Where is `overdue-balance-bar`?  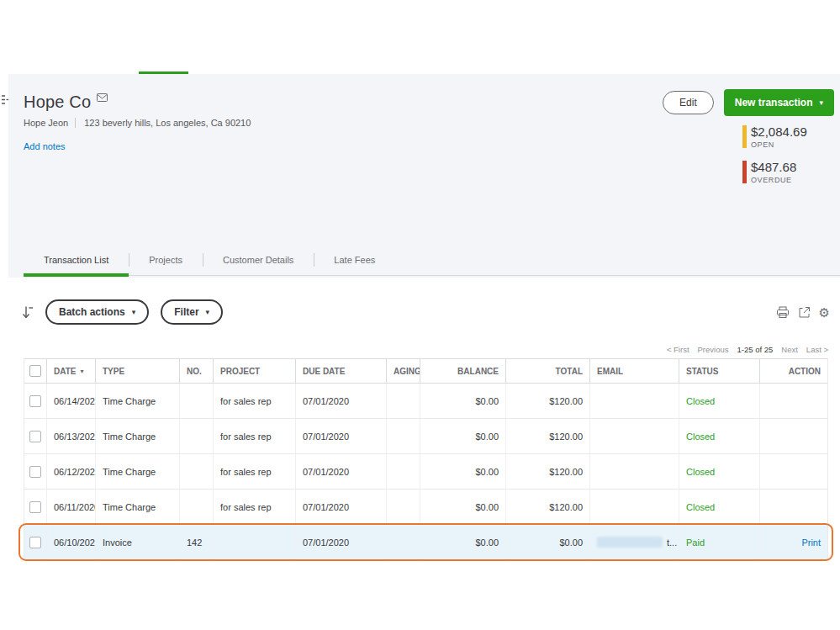 overdue-balance-bar is located at coordinates (745, 172).